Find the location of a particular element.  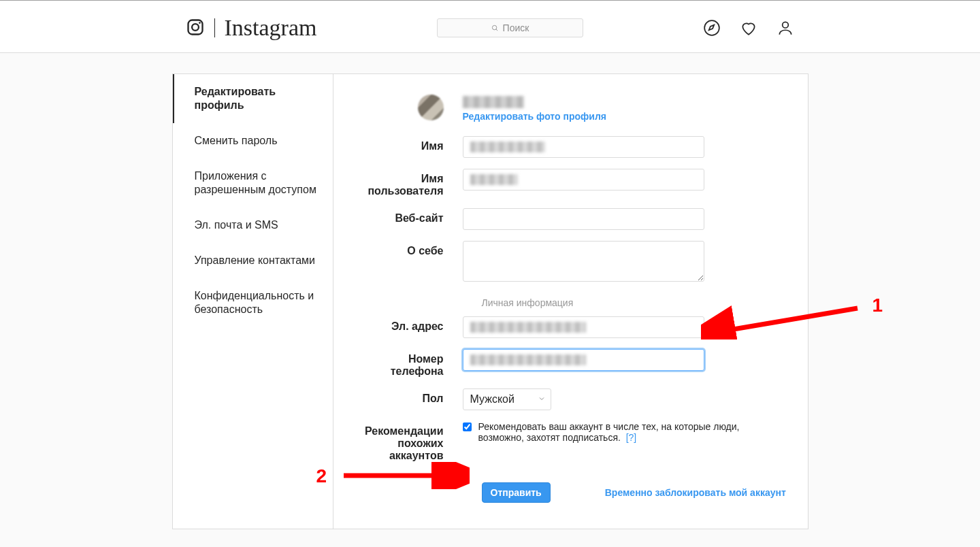

sidebar-item-authorized-apps: Приложения с разрешенным доступом is located at coordinates (253, 183).